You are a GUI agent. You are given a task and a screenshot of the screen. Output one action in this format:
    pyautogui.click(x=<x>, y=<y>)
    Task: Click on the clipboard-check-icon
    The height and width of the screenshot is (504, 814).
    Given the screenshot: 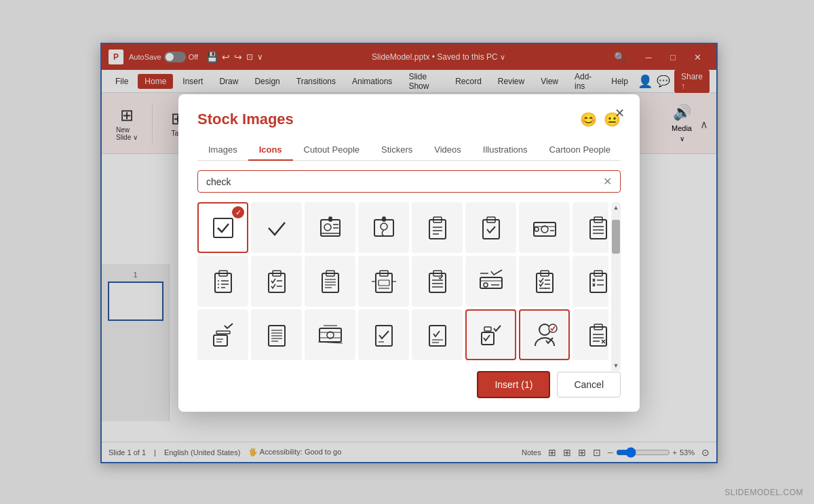 What is the action you would take?
    pyautogui.click(x=491, y=228)
    